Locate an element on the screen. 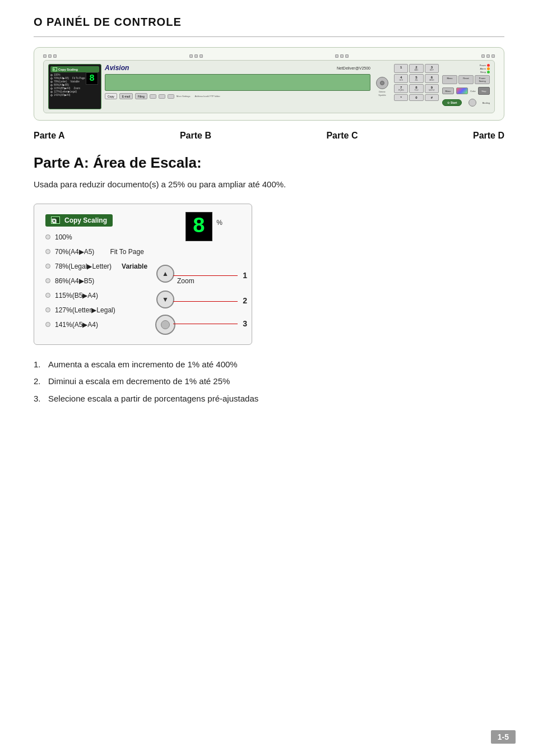 The width and height of the screenshot is (538, 756). nav-area: Delete Symble is located at coordinates (382, 86).